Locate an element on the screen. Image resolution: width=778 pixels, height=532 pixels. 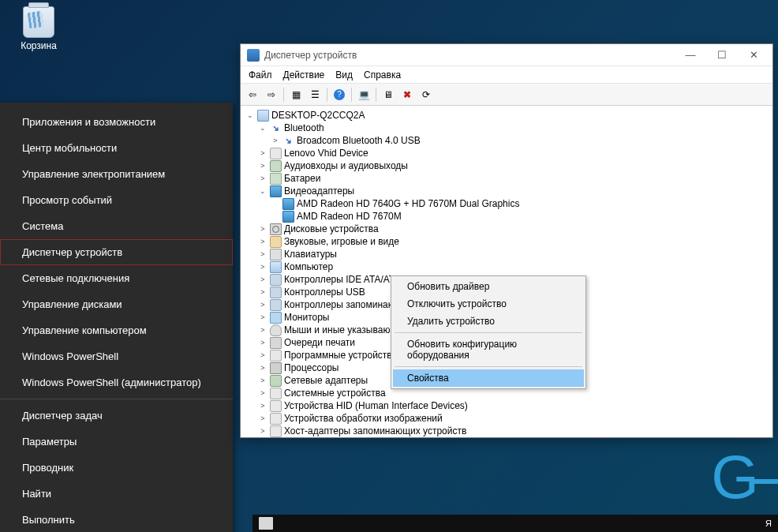
minimize-button: — is located at coordinates (690, 55).